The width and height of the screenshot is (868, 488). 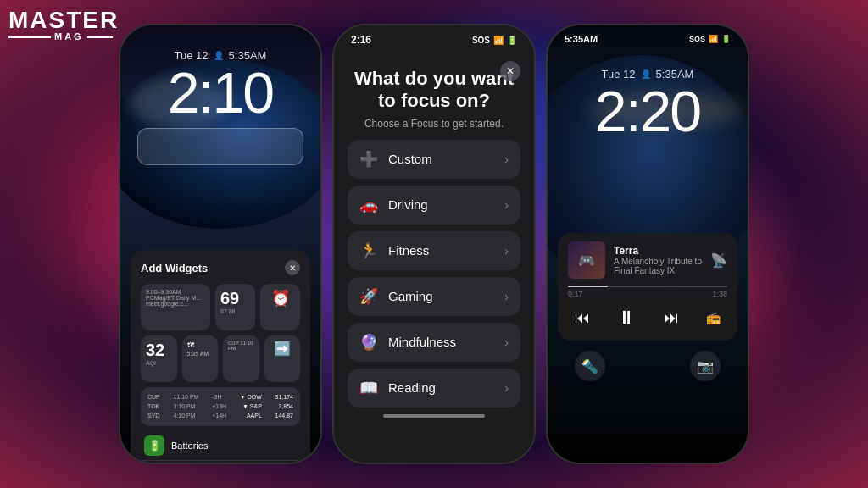 I want to click on airplay-button: 📡, so click(x=719, y=261).